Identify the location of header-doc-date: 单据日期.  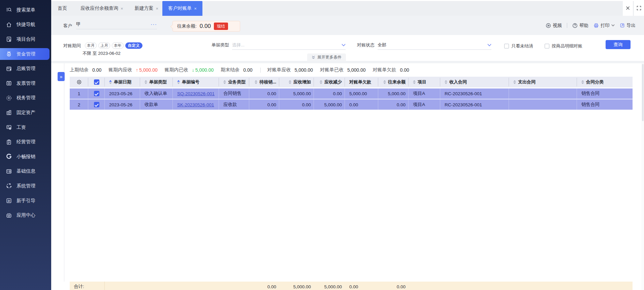
(123, 82).